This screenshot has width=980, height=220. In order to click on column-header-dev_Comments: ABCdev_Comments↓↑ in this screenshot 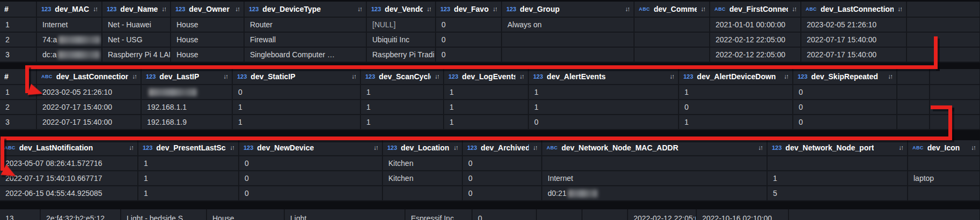, I will do `click(672, 10)`.